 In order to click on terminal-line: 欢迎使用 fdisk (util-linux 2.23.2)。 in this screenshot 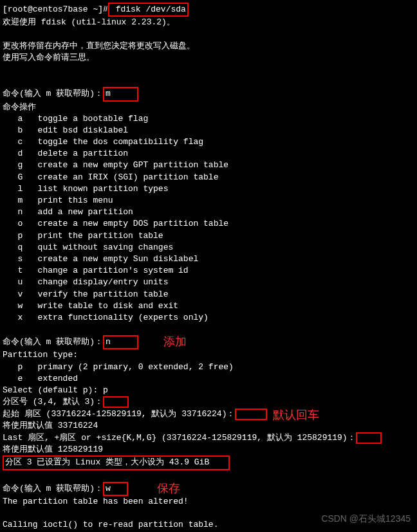, I will do `click(208, 23)`.